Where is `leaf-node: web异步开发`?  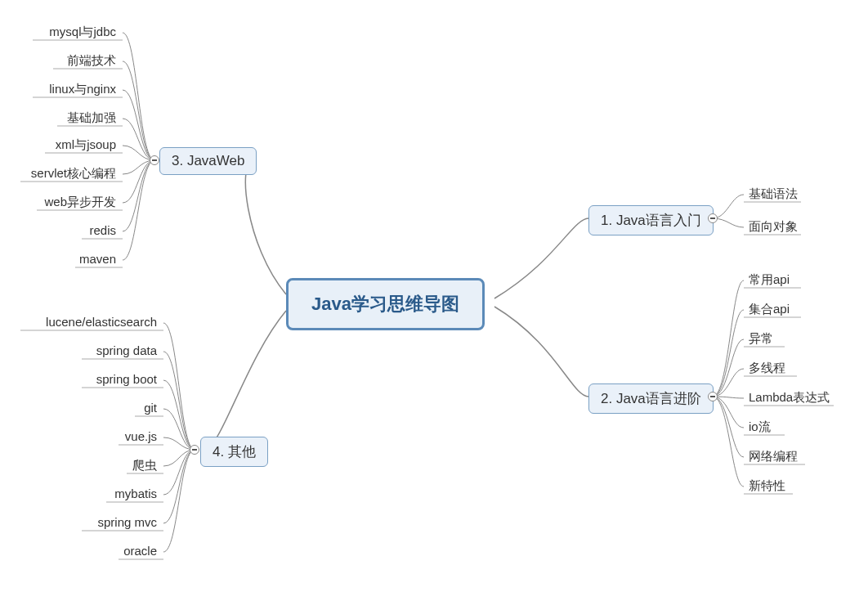
leaf-node: web异步开发 is located at coordinates (80, 203).